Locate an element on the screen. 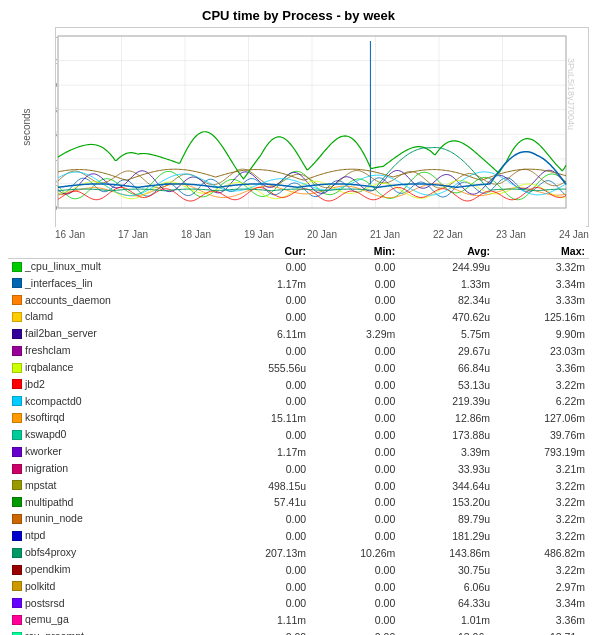 The width and height of the screenshot is (597, 635). legend-max: 39.76m is located at coordinates (542, 436).